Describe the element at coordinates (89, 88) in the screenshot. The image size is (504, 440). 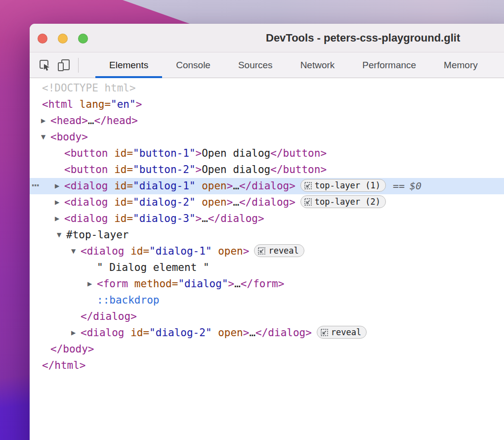
I see `code-token: <!DOCTYPE html>` at that location.